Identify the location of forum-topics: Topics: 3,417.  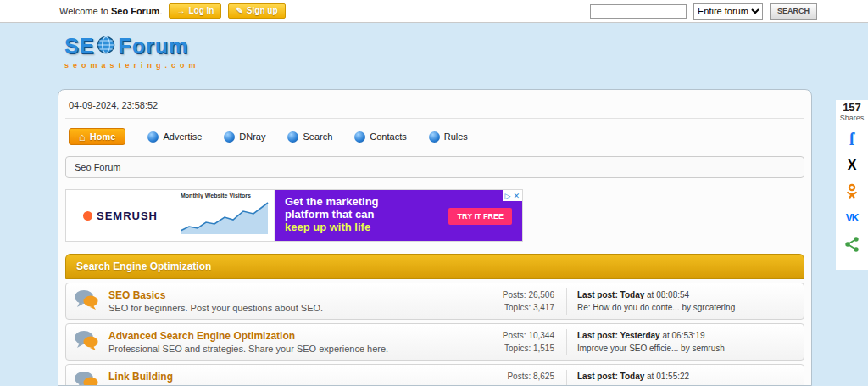
(515, 308).